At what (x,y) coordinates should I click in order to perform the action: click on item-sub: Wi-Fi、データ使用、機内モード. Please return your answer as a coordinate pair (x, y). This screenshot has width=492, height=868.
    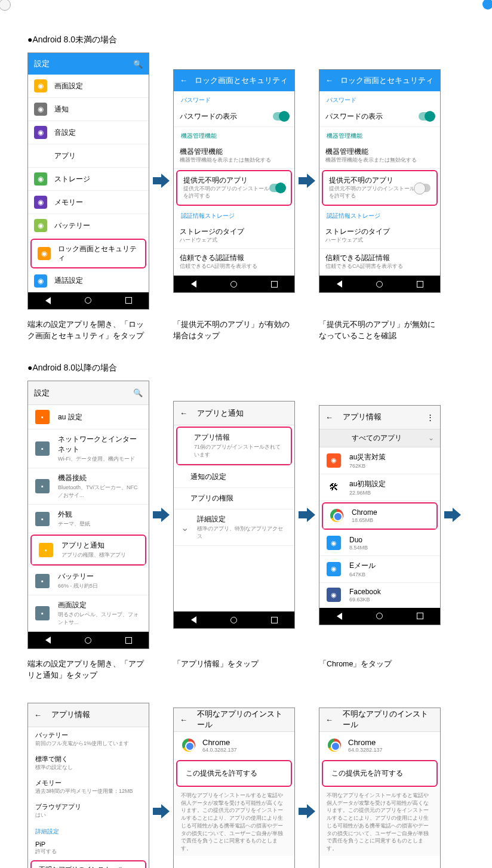
    Looking at the image, I should click on (100, 459).